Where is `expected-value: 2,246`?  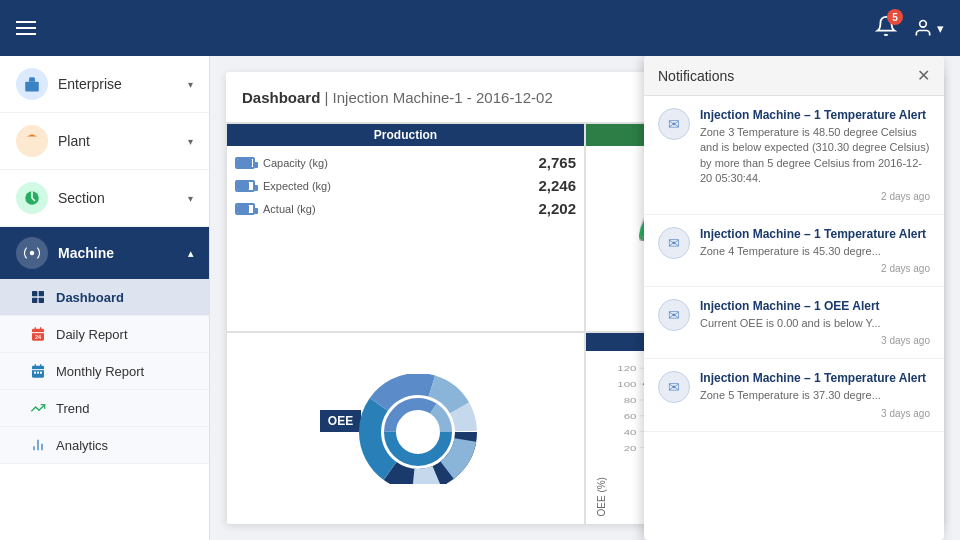
expected-value: 2,246 is located at coordinates (556, 186).